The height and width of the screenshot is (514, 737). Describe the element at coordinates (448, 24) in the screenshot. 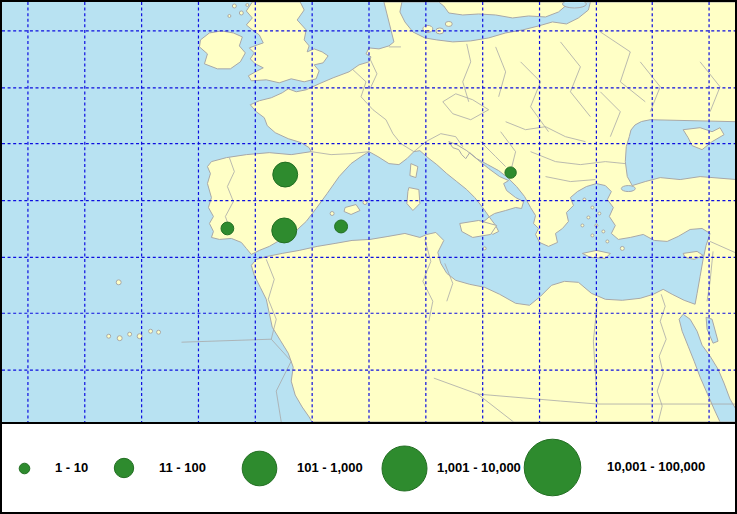

I see `danish-island` at that location.